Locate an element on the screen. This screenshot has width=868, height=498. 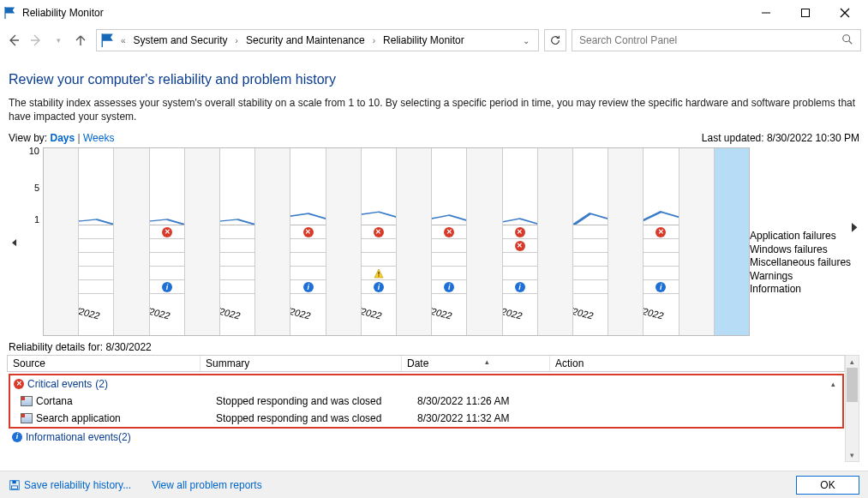
breadcrumb-item: System and Security is located at coordinates (181, 40).